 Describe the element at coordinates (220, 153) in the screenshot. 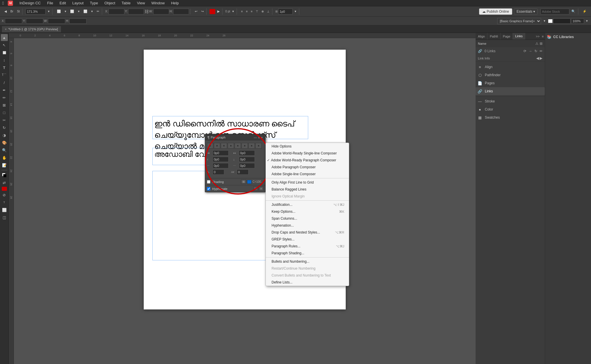

I see `indent-left-input` at that location.